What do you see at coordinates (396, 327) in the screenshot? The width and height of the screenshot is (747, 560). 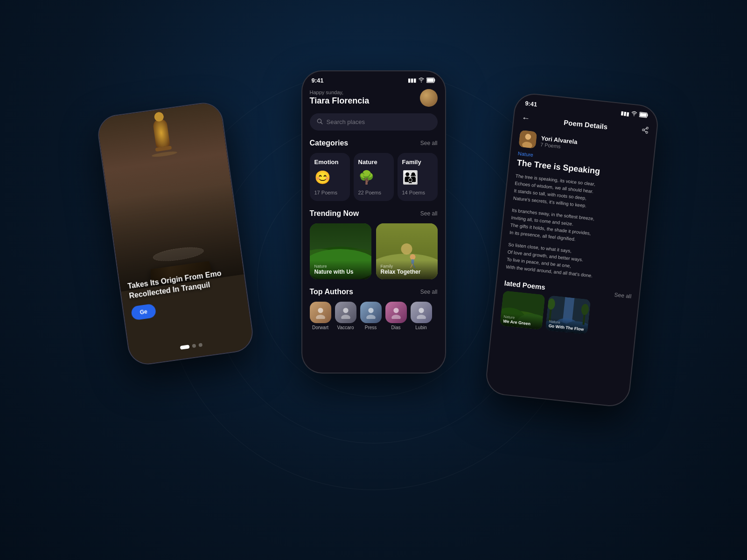 I see `author-name-4: Dias` at bounding box center [396, 327].